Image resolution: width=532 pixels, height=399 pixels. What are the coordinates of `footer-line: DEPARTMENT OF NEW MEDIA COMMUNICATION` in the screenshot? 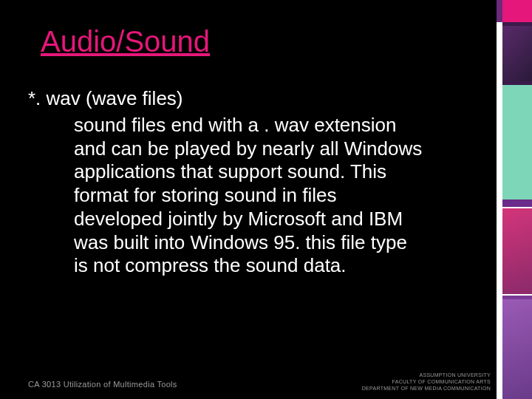 It's located at (426, 389).